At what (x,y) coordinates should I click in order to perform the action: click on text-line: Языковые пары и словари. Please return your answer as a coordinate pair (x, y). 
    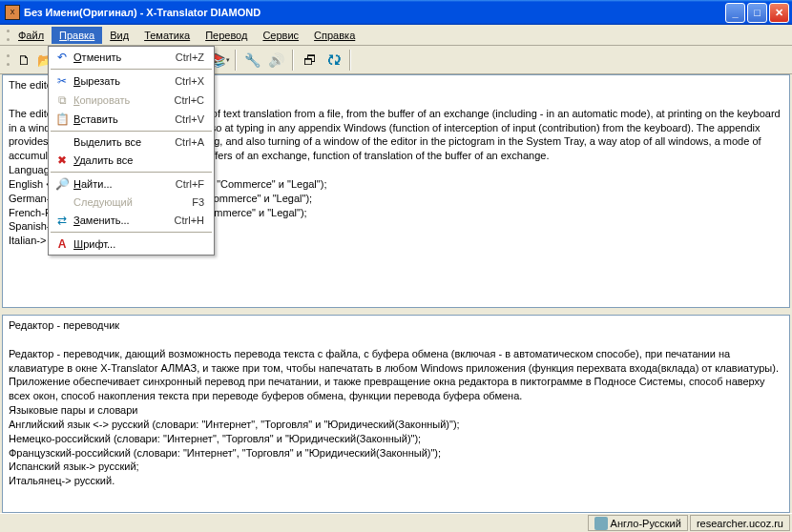
    Looking at the image, I should click on (396, 410).